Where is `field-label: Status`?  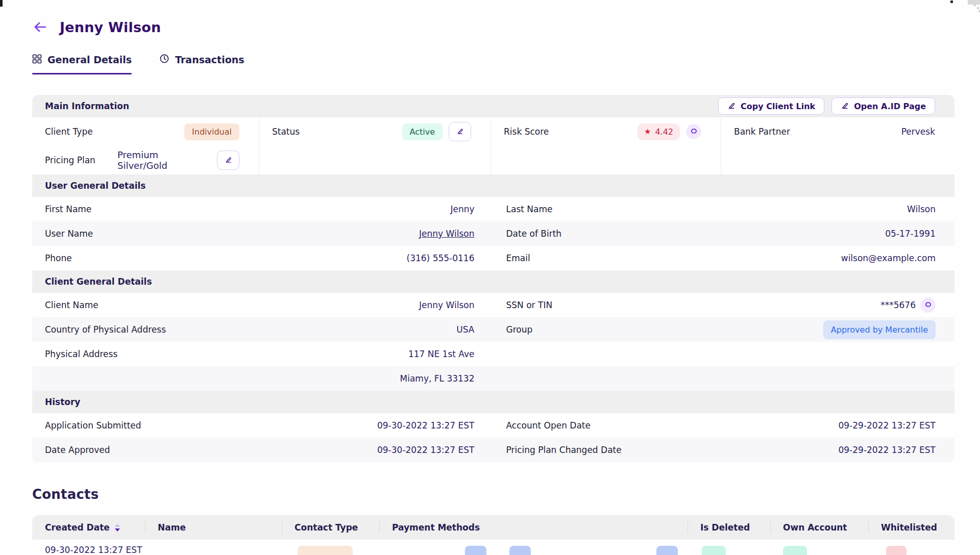 field-label: Status is located at coordinates (286, 132).